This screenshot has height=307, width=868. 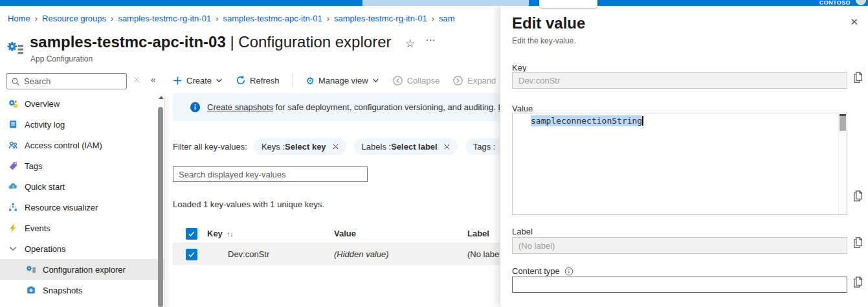 What do you see at coordinates (536, 271) in the screenshot?
I see `content-type-field-label: Content type` at bounding box center [536, 271].